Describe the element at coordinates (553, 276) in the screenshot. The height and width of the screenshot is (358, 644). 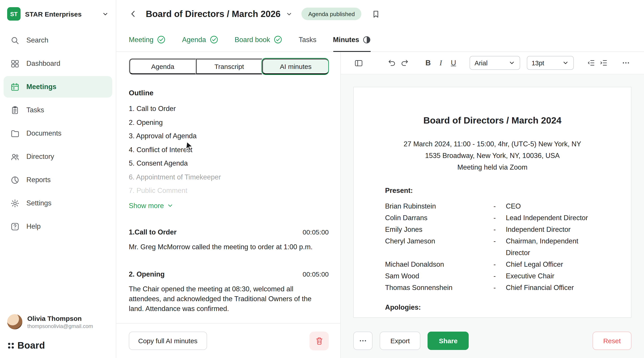
I see `attendee-role: Executive Chair` at that location.